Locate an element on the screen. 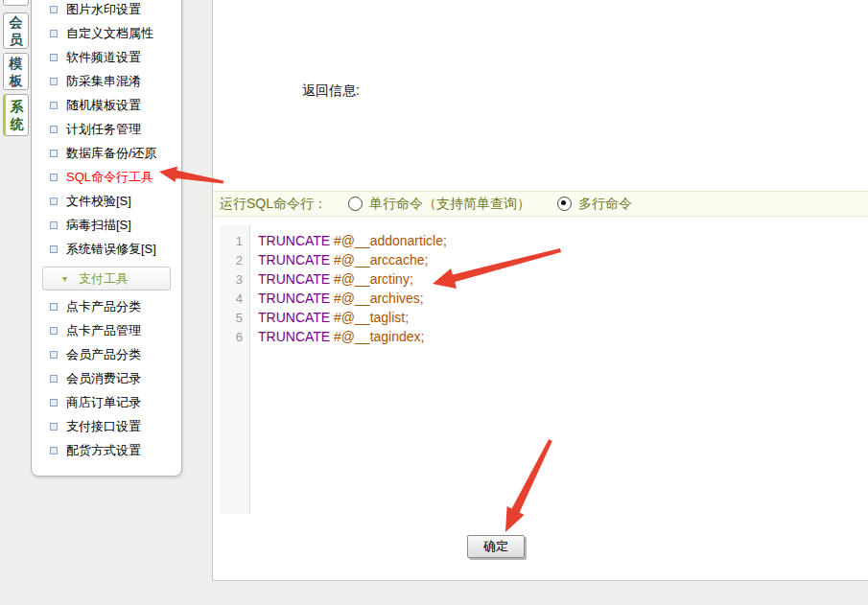 The height and width of the screenshot is (605, 868). menu-item-label: 会员产品分类 is located at coordinates (104, 355).